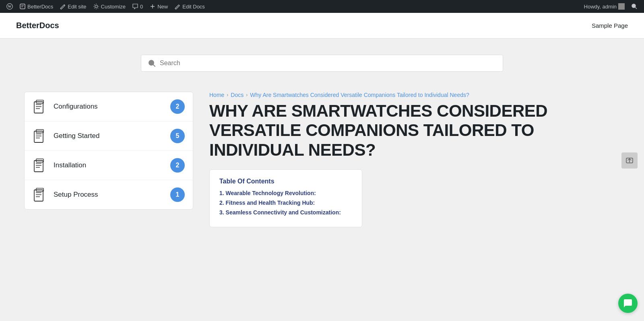  I want to click on sidebar: Configurations 2 Getting Started, so click(109, 159).